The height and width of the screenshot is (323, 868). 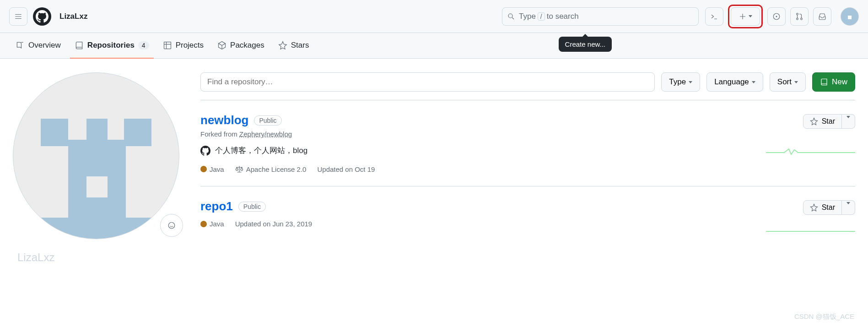 I want to click on forked-from: Forked from Zephery/newblog, so click(x=528, y=134).